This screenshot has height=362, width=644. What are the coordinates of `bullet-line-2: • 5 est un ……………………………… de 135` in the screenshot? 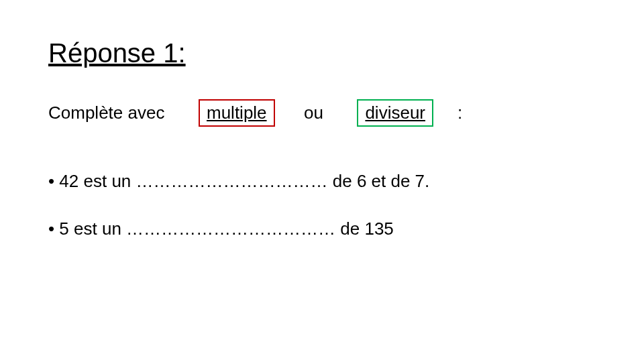 It's located at (221, 229).